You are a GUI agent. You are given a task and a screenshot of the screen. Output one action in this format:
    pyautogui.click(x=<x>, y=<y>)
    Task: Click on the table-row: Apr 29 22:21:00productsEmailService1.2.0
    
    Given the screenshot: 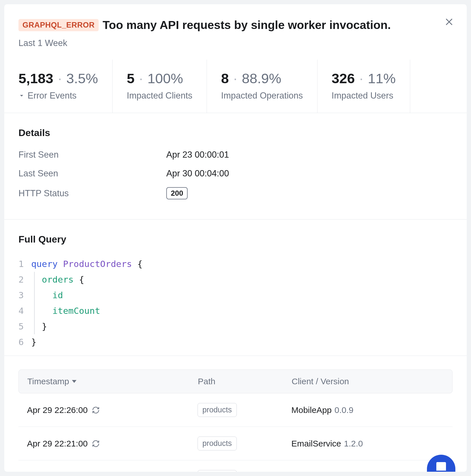 What is the action you would take?
    pyautogui.click(x=235, y=444)
    